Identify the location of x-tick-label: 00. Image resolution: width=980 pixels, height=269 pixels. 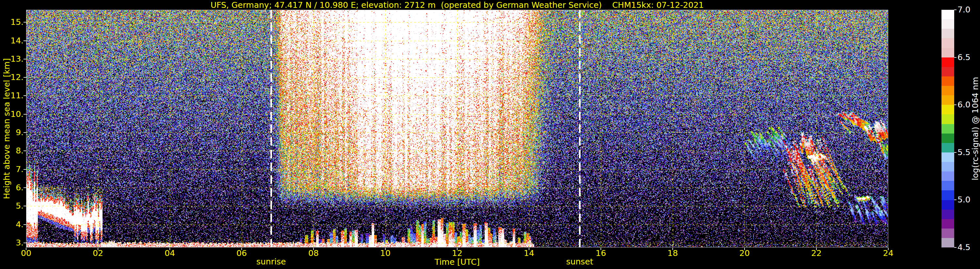
(26, 253).